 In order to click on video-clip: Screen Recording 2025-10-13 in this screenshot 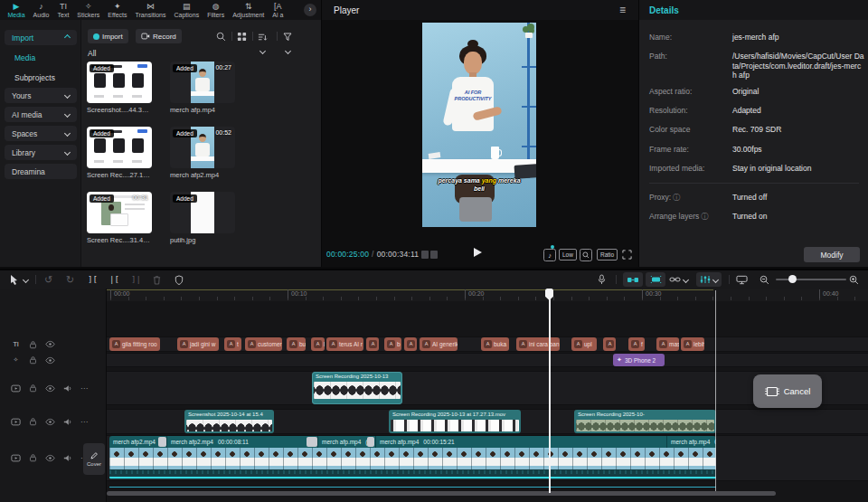, I will do `click(357, 388)`.